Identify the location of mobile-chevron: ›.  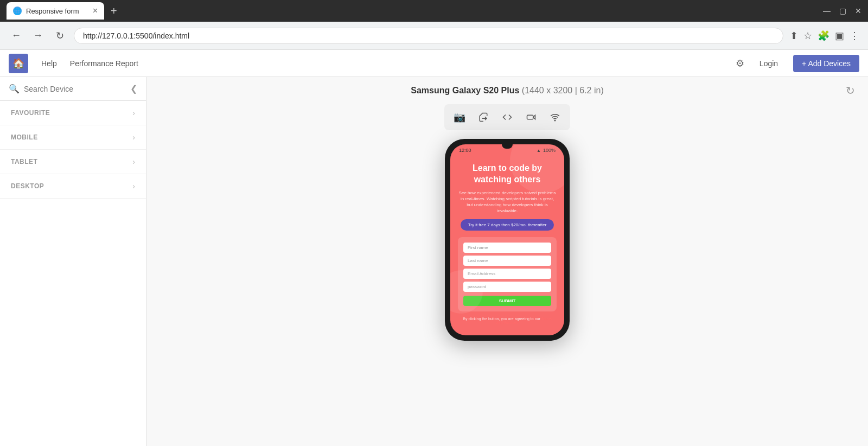
(133, 137).